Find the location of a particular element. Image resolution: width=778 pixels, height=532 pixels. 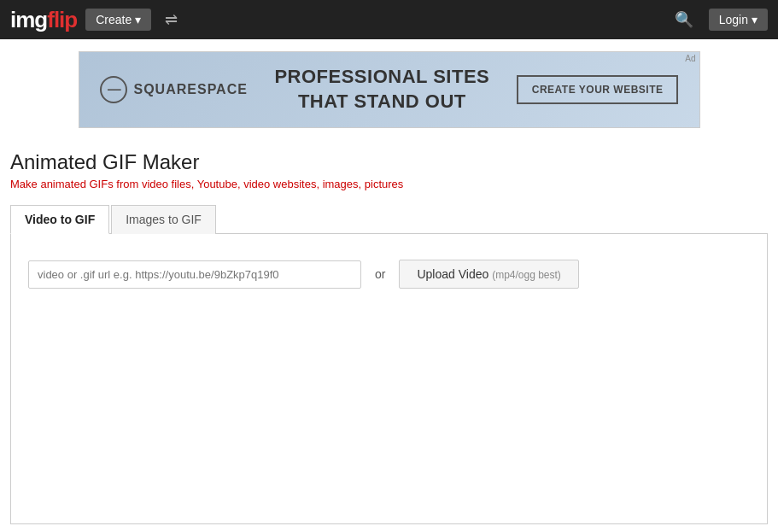

ad-left: ⸻ SQUARESPACE is located at coordinates (174, 90).